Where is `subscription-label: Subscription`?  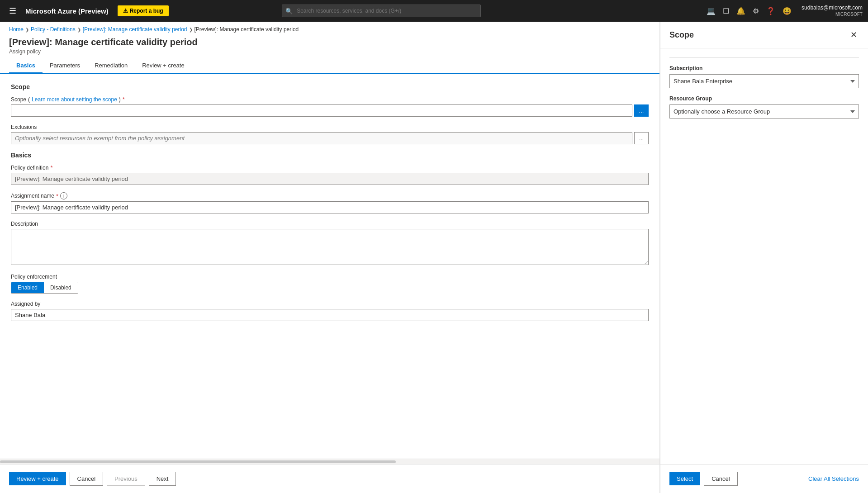
subscription-label: Subscription is located at coordinates (764, 68).